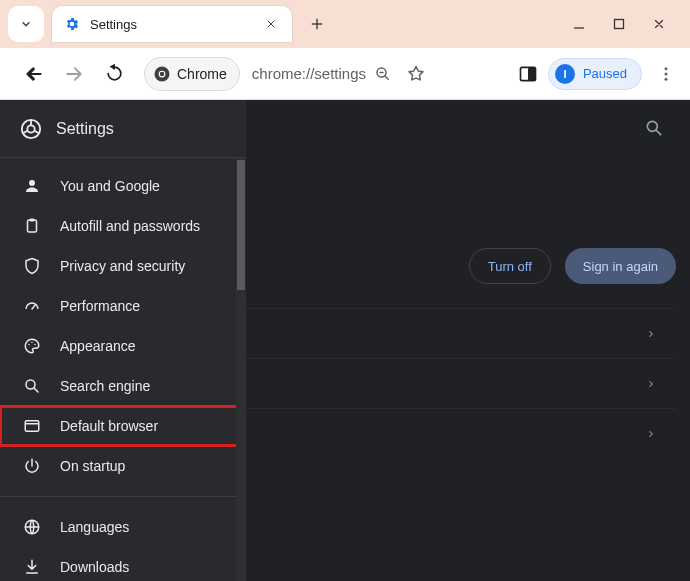 The height and width of the screenshot is (581, 690). I want to click on sidebar-header: Settings, so click(123, 129).